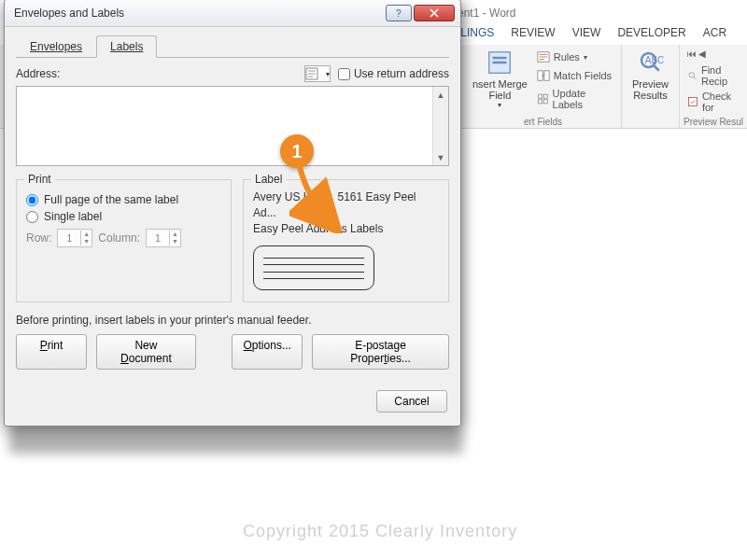 This screenshot has height=560, width=747. Describe the element at coordinates (158, 238) in the screenshot. I see `column-input` at that location.